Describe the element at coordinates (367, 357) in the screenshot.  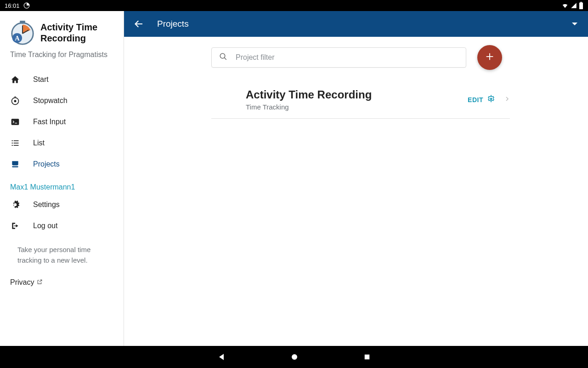
I see `nav-recent-button` at that location.